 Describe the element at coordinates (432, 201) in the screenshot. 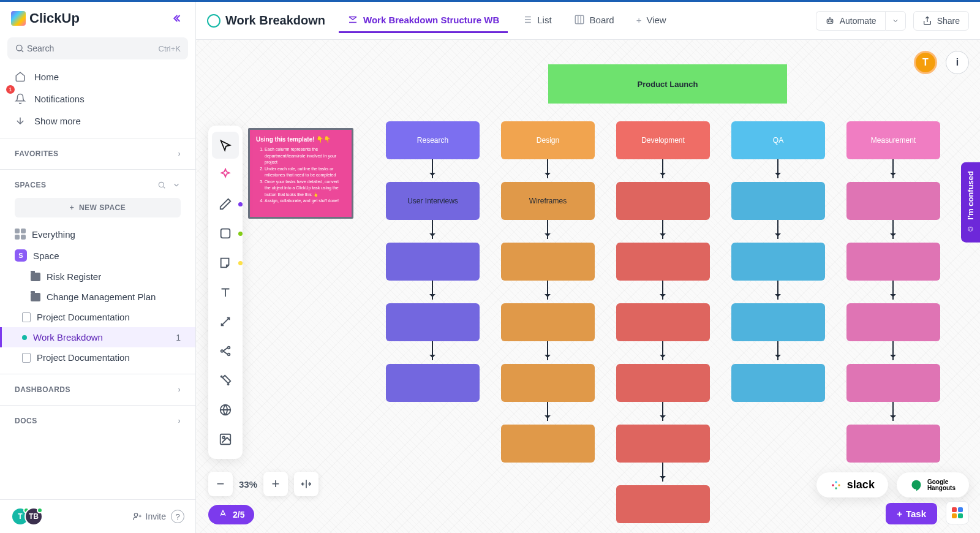

I see `wb-box: User Interviews` at that location.